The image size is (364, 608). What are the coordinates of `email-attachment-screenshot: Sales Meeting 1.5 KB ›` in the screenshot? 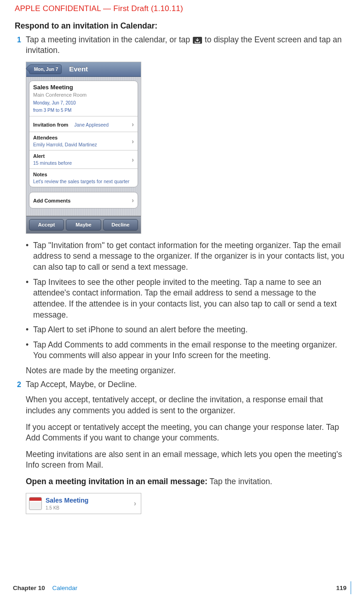 It's located at (84, 504).